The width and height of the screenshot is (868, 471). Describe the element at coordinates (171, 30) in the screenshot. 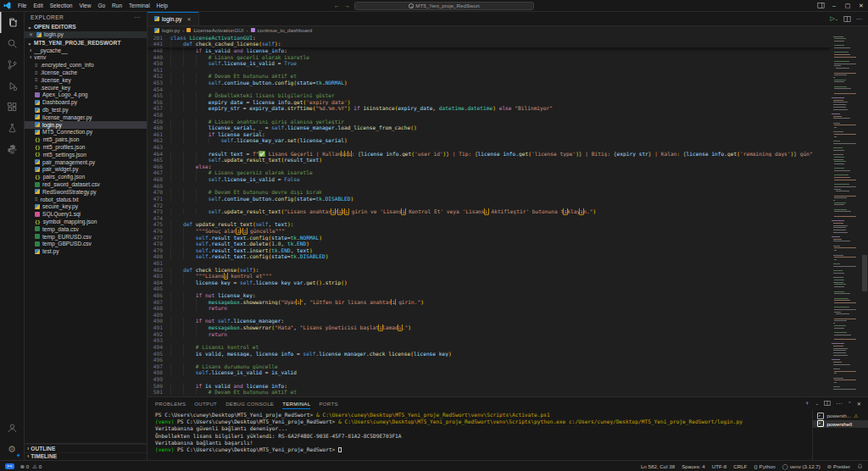

I see `breadcrumb-item: login.py` at that location.